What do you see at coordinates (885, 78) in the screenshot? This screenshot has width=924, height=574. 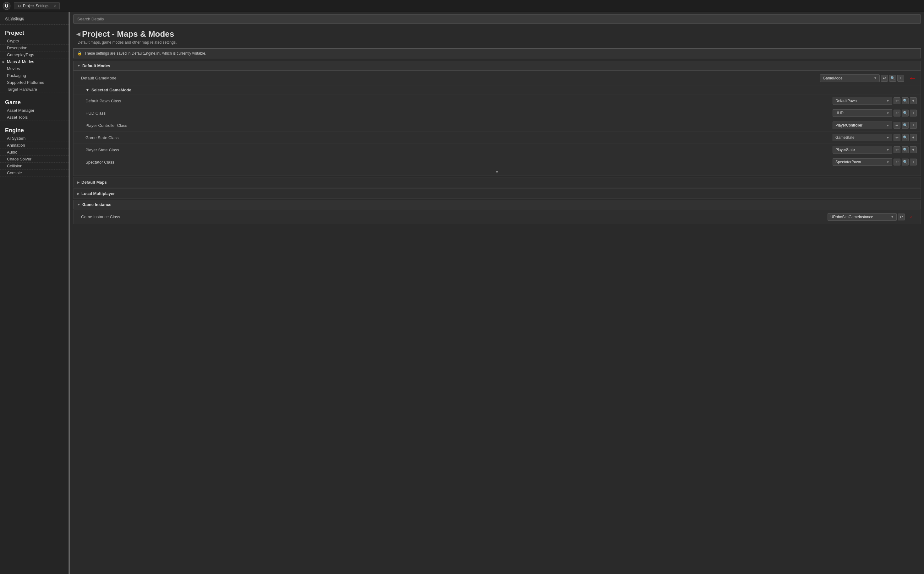 I see `reset-gamemode-btn: ↩` at bounding box center [885, 78].